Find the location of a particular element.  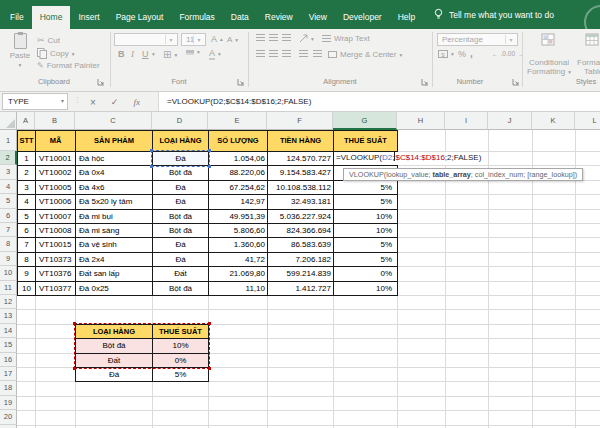

tab-help: Help is located at coordinates (406, 18).